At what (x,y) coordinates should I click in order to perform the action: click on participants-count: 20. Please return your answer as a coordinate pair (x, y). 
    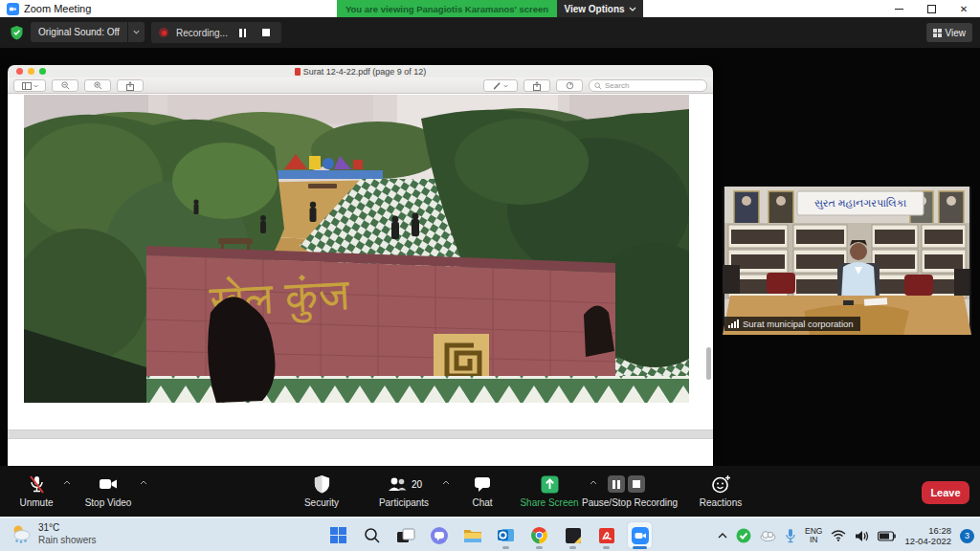
    Looking at the image, I should click on (417, 484).